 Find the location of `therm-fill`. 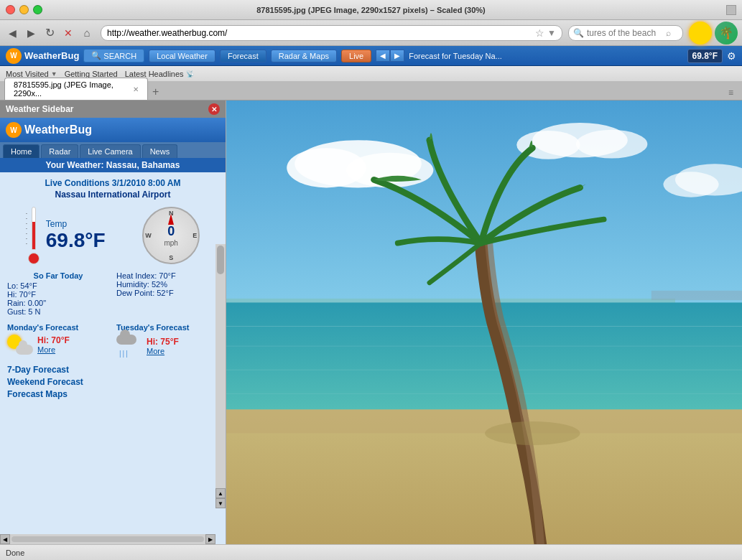

therm-fill is located at coordinates (34, 235).